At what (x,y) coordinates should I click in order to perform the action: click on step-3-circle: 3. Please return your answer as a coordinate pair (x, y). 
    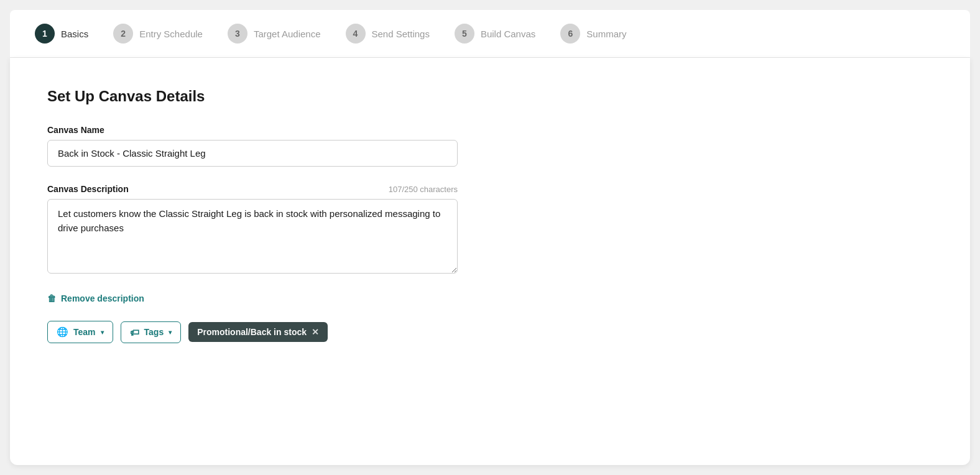
    Looking at the image, I should click on (238, 34).